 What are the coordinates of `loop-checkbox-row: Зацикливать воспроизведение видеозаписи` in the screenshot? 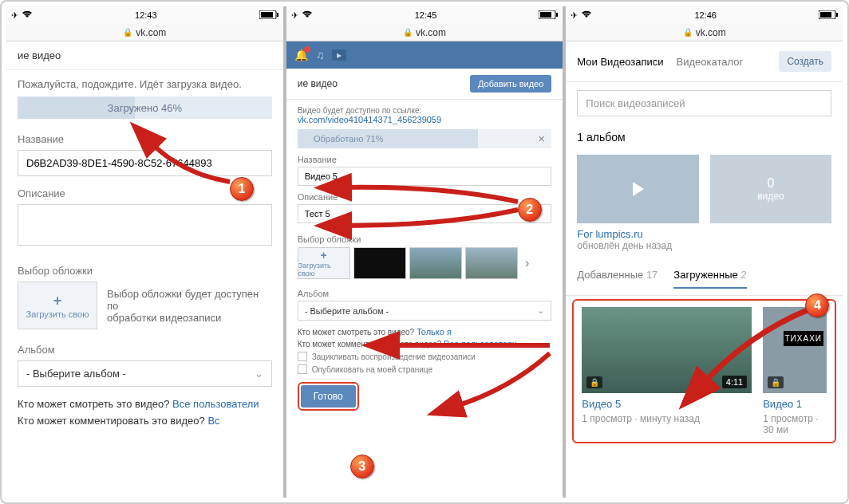 It's located at (424, 356).